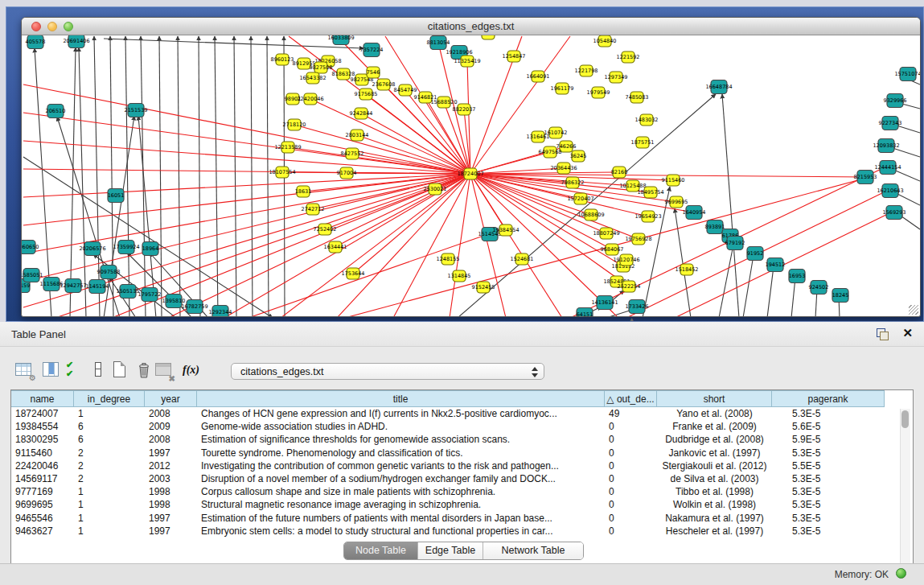 The height and width of the screenshot is (585, 924). I want to click on tab-node-table: Node Table, so click(381, 550).